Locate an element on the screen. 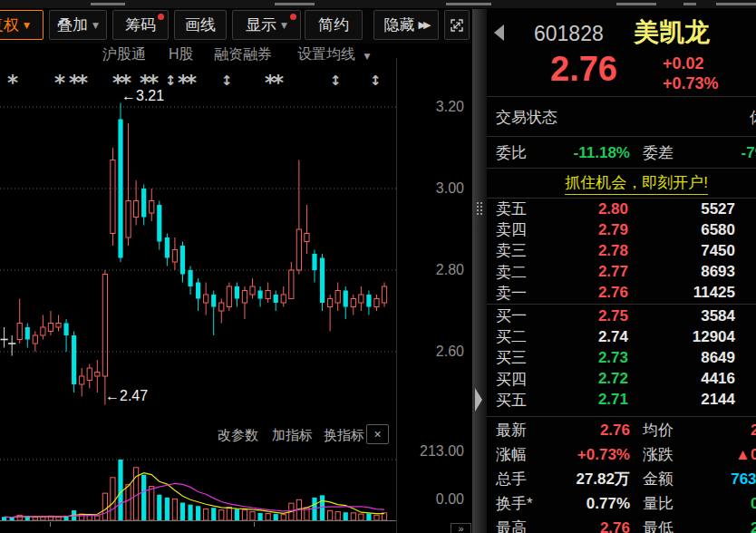 This screenshot has width=756, height=533. buy-level-price: 2.73 is located at coordinates (588, 358).